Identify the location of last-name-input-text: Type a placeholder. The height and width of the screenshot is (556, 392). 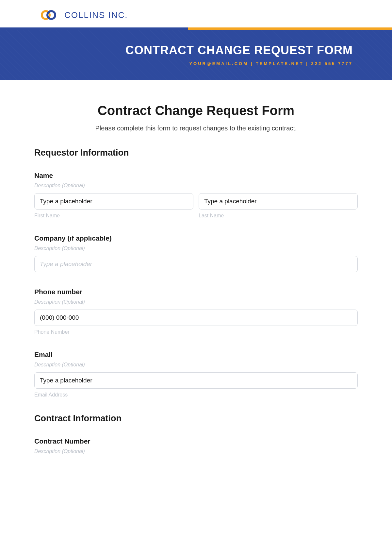
(231, 201).